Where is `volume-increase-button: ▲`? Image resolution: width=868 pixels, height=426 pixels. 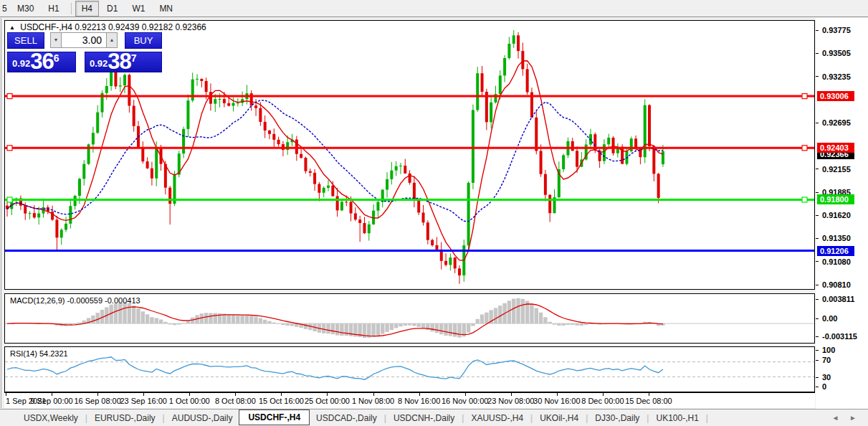
volume-increase-button: ▲ is located at coordinates (112, 40).